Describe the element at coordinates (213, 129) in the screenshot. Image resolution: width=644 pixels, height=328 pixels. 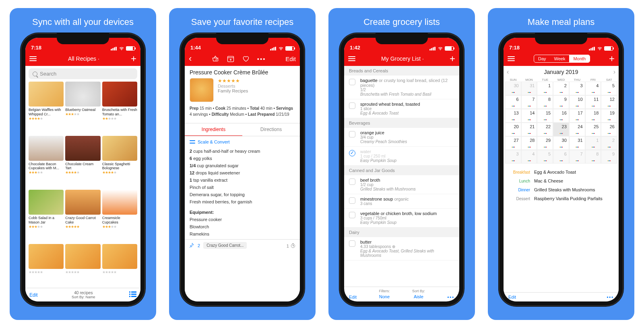
I see `tab-ingredients: Ingredients` at that location.